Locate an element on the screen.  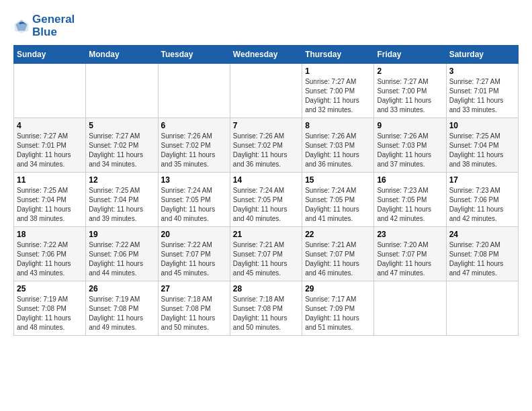
calendar-cell: 12Sunrise: 7:25 AMSunset: 7:04 PMDayligh… is located at coordinates (122, 200).